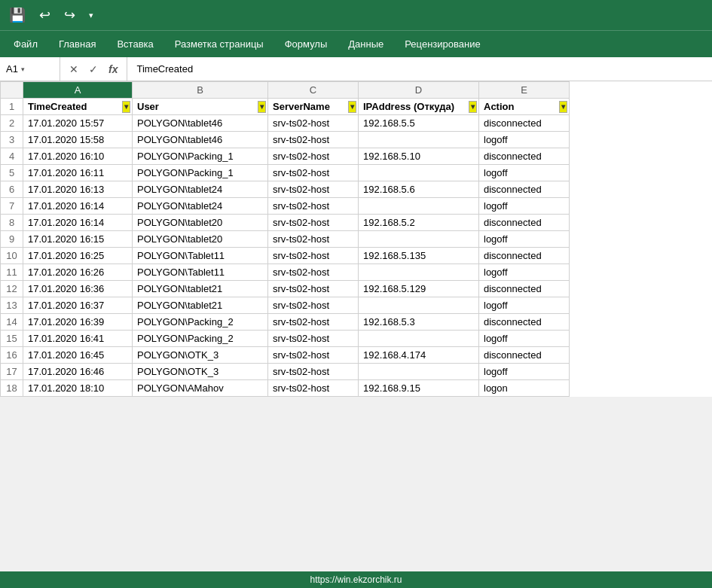  What do you see at coordinates (78, 157) in the screenshot?
I see `cell-timecreated: 17.01.2020 16:10` at bounding box center [78, 157].